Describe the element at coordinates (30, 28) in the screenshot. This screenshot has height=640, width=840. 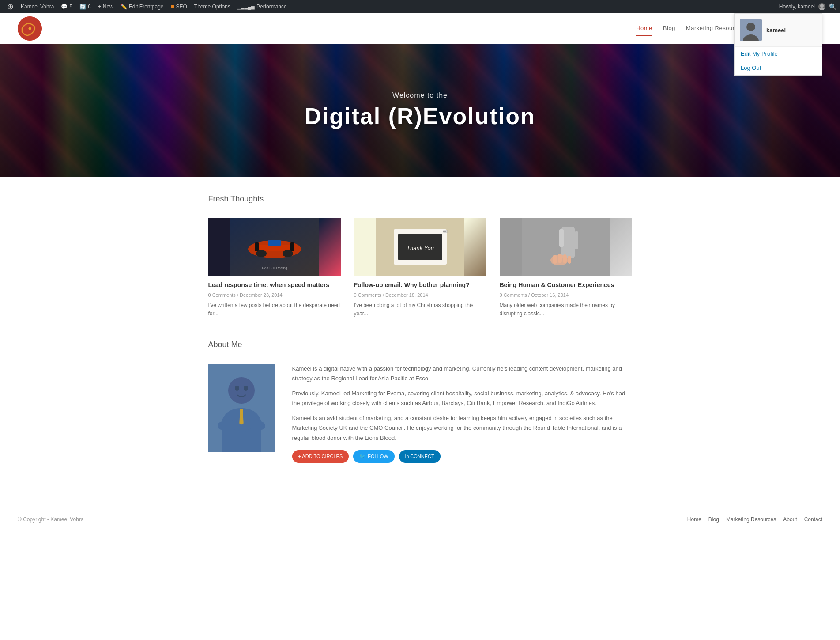
I see `logo-circle` at that location.